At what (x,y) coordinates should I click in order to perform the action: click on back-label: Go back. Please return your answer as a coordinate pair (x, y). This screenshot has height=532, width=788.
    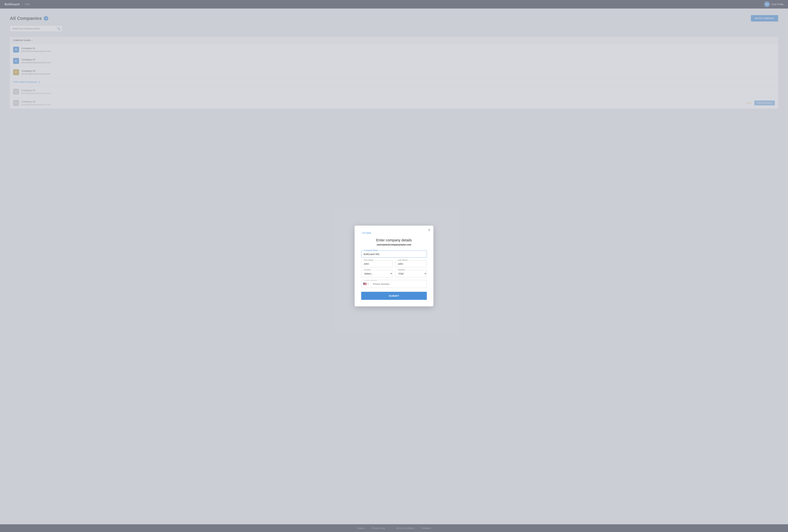
    Looking at the image, I should click on (367, 233).